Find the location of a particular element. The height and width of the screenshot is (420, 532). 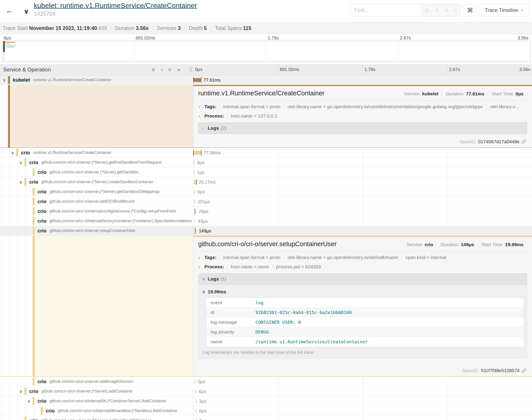

span-bar-cell: 3μs is located at coordinates (363, 401).